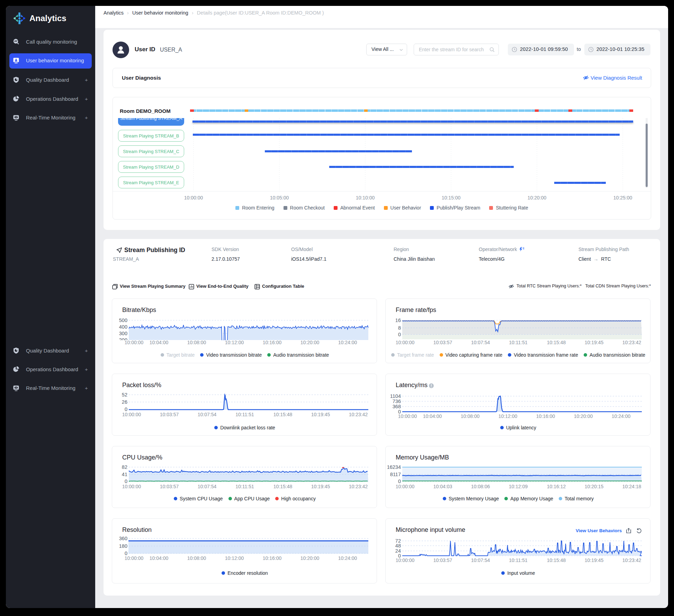 This screenshot has height=616, width=674. What do you see at coordinates (399, 328) in the screenshot?
I see `svg-text: 8` at bounding box center [399, 328].